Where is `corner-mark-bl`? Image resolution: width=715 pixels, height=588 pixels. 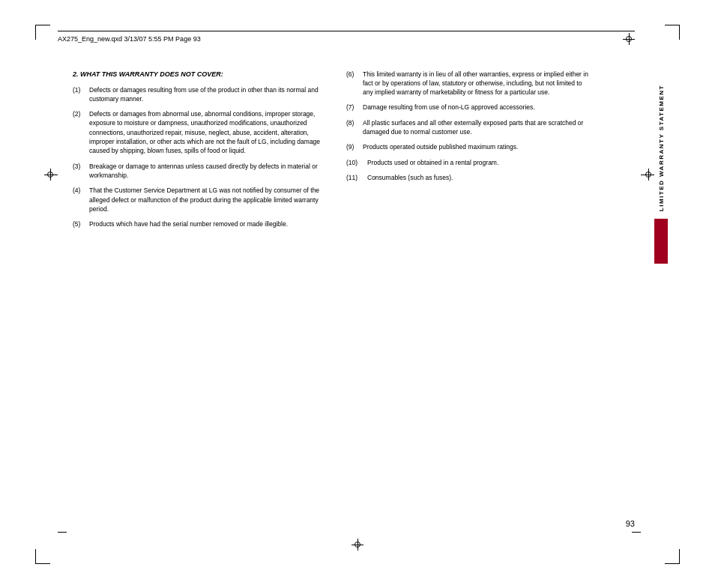
corner-mark-bl is located at coordinates (43, 557).